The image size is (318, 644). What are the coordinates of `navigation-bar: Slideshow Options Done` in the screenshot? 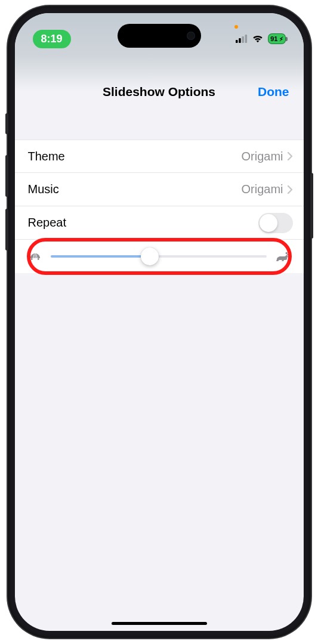 It's located at (159, 95).